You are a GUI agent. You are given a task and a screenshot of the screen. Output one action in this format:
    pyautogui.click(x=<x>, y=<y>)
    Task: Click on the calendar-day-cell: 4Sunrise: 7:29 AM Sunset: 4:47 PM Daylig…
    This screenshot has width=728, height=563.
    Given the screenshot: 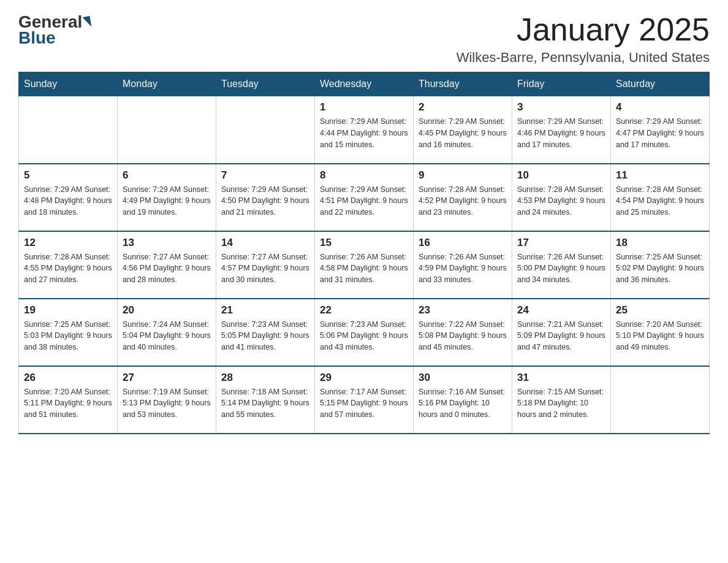 What is the action you would take?
    pyautogui.click(x=661, y=130)
    